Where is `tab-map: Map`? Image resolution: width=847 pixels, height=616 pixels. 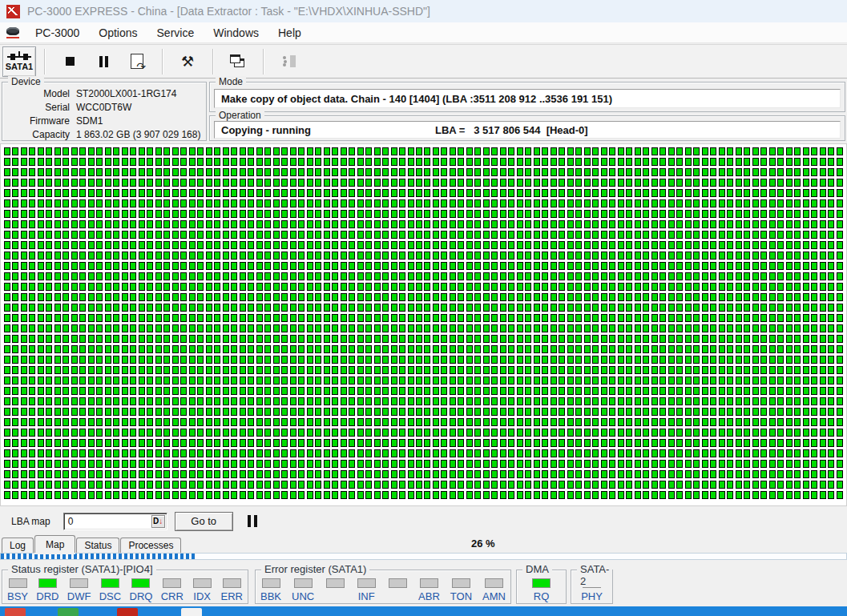 tab-map: Map is located at coordinates (54, 544).